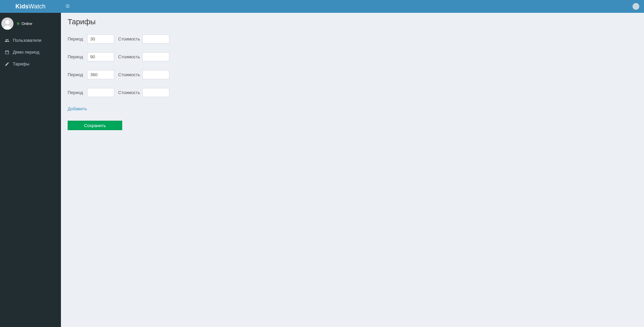 The height and width of the screenshot is (327, 644). What do you see at coordinates (7, 64) in the screenshot?
I see `edit-icon` at bounding box center [7, 64].